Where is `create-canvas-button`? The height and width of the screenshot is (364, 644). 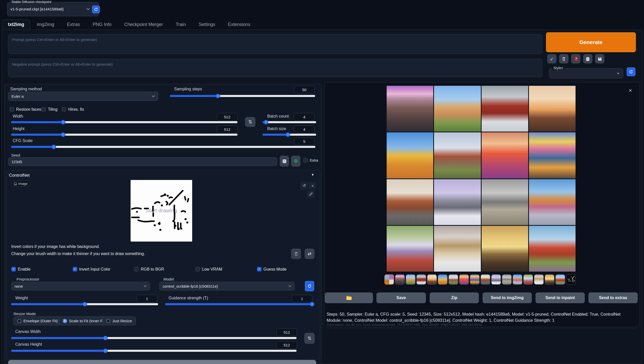
create-canvas-button is located at coordinates (162, 362).